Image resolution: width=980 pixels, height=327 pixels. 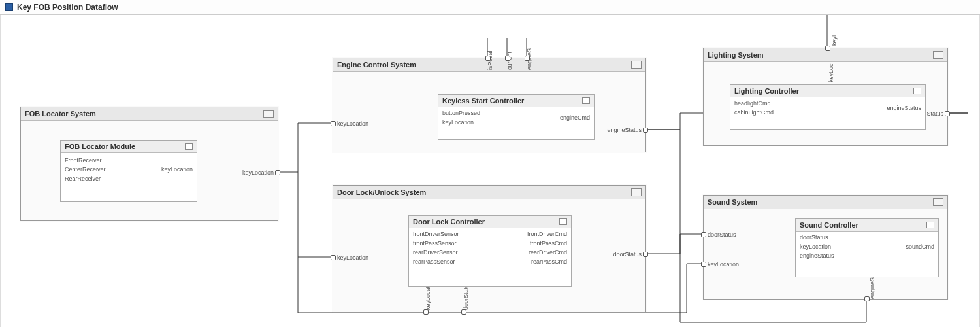 I want to click on port: rearDriverSensor, so click(x=436, y=252).